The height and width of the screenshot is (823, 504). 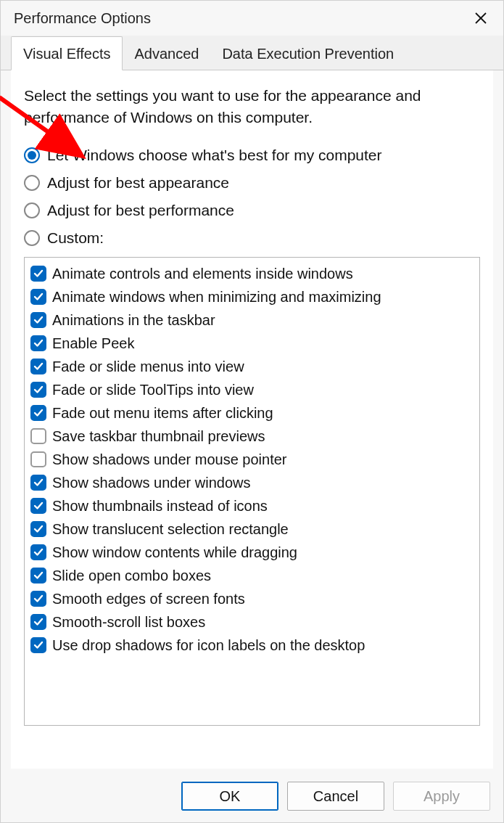 What do you see at coordinates (75, 238) in the screenshot?
I see `radio-label: Custom:` at bounding box center [75, 238].